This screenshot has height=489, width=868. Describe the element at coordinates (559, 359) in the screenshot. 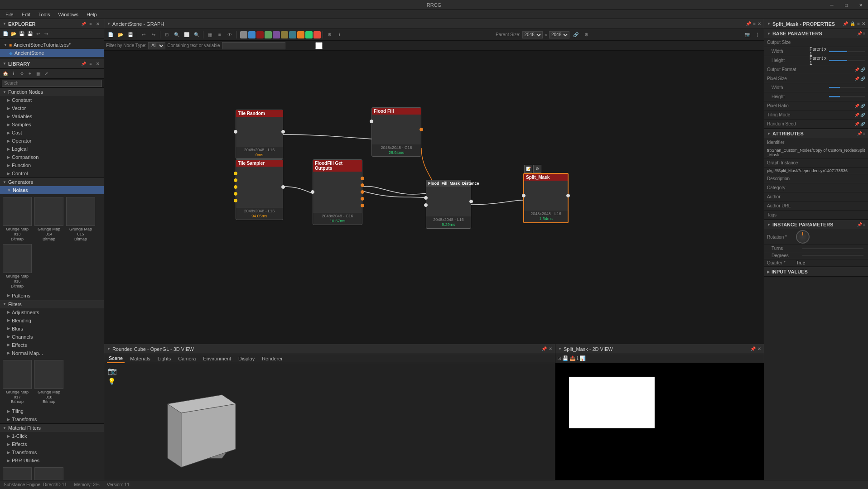

I see `vp2d-fit-icon: ⊡` at that location.